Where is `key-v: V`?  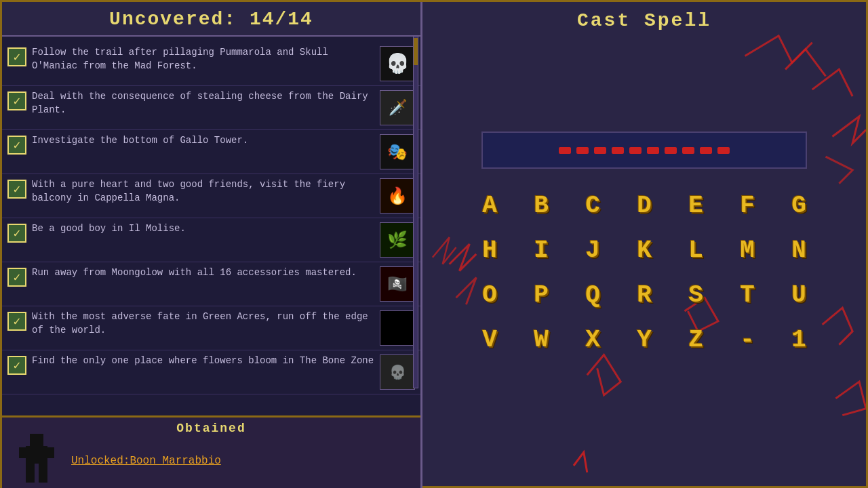 key-v: V is located at coordinates (490, 340).